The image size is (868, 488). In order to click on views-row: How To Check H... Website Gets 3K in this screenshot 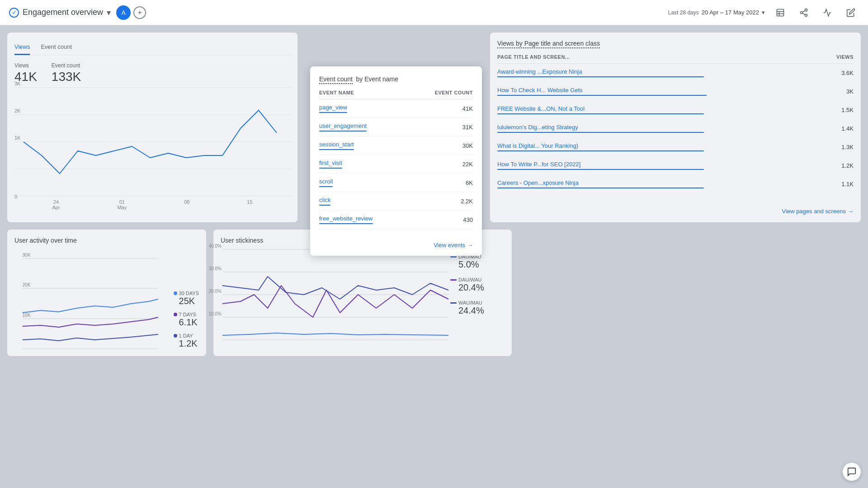, I will do `click(675, 91)`.